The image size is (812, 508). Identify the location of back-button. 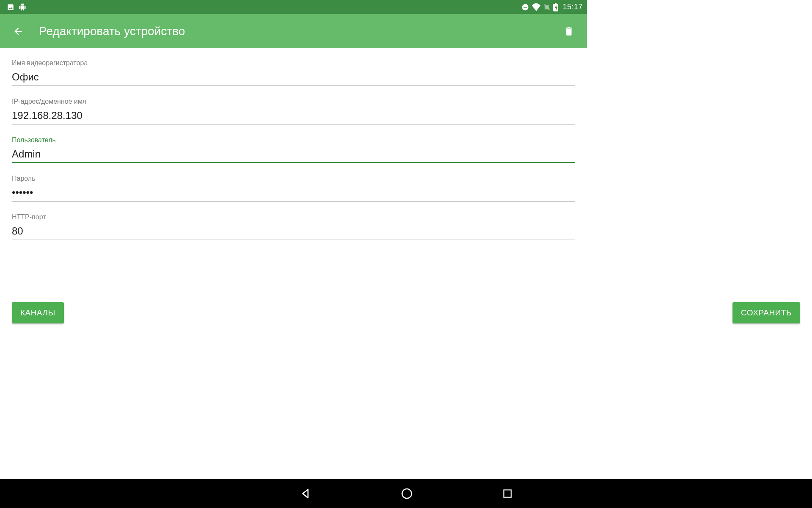
(18, 31).